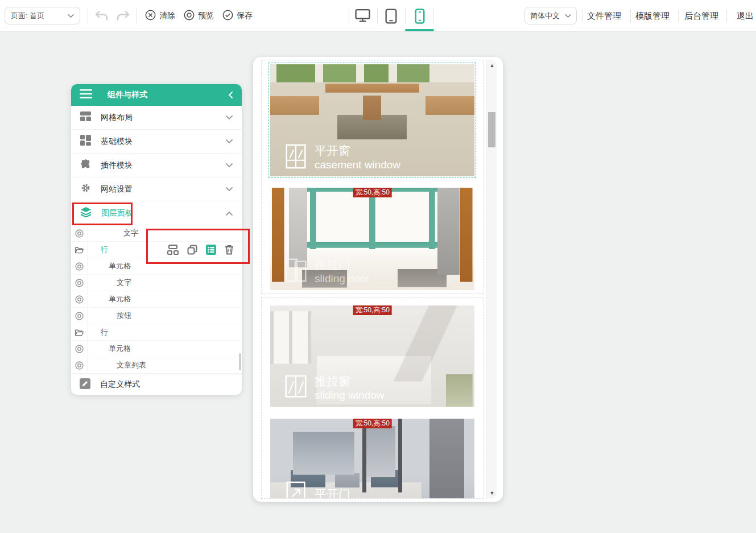 This screenshot has height=533, width=756. I want to click on chevron-up-icon, so click(229, 213).